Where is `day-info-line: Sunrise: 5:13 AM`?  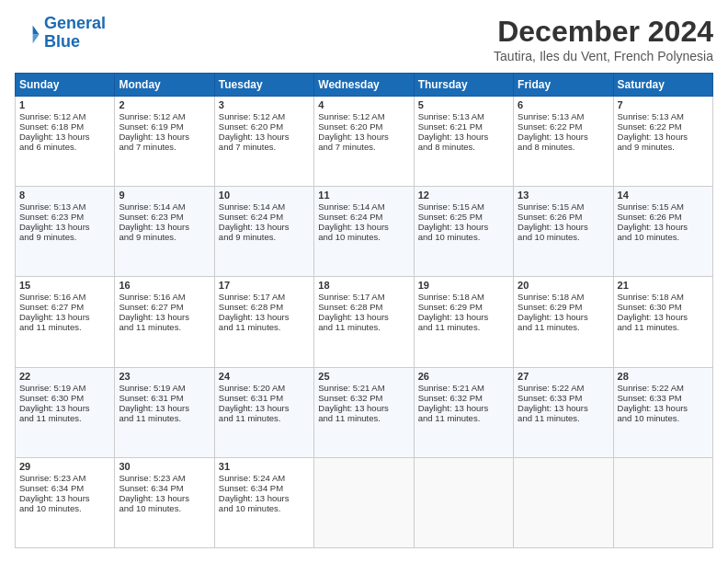
day-info-line: Sunrise: 5:13 AM is located at coordinates (664, 116).